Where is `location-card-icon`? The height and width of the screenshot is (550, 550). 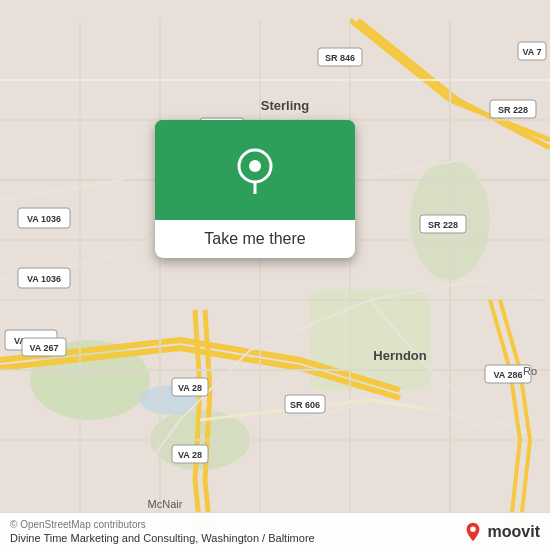 location-card-icon is located at coordinates (255, 170).